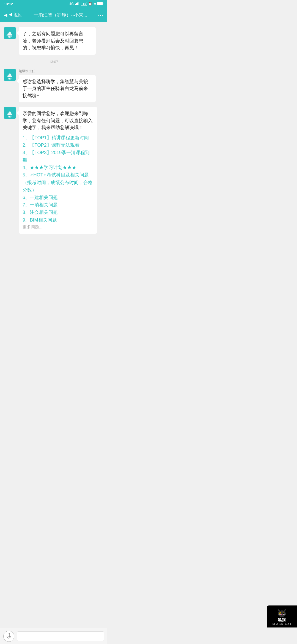 The image size is (297, 644). I want to click on nav-title: 一消汇智（罗静）--小朱..., so click(60, 15).